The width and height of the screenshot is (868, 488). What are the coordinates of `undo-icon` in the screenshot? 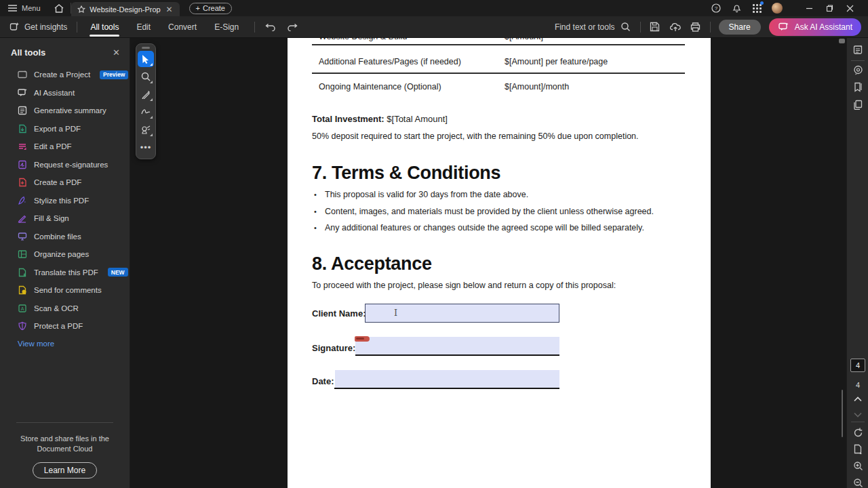 It's located at (271, 27).